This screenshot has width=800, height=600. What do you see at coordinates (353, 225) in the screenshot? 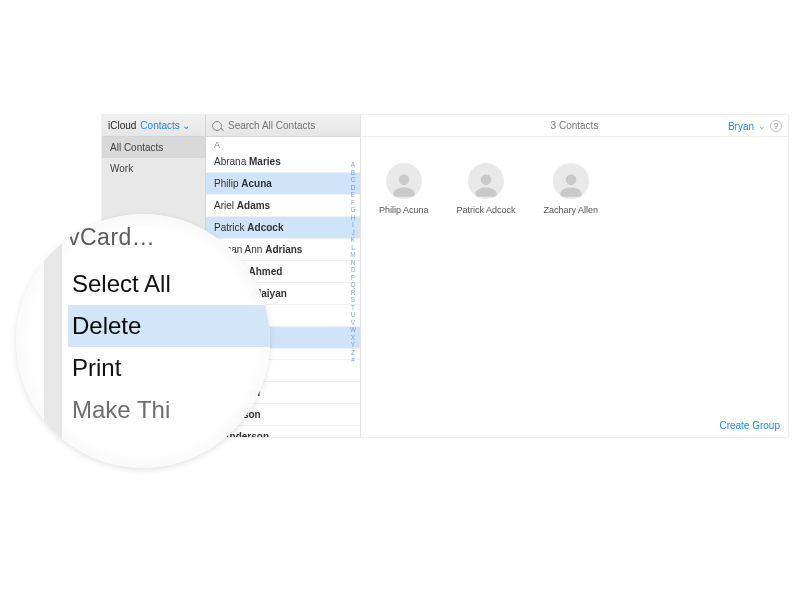
I see `alpha-index-letter: I` at bounding box center [353, 225].